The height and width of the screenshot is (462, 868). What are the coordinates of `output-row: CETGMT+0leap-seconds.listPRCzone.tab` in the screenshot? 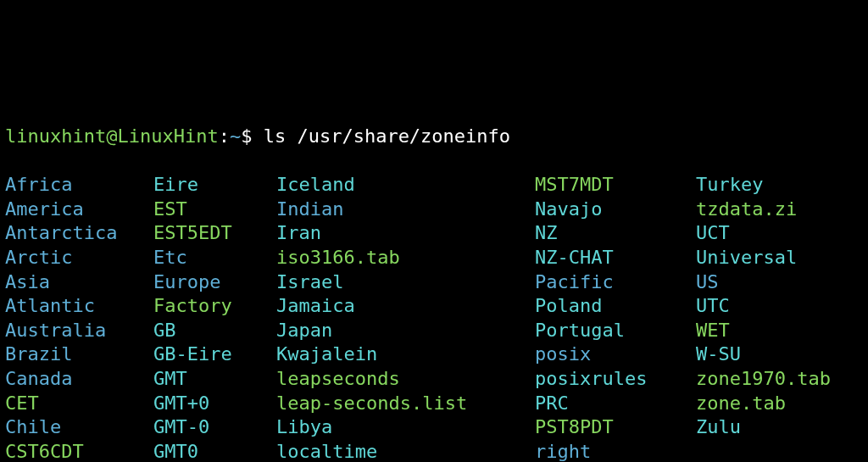 It's located at (434, 404).